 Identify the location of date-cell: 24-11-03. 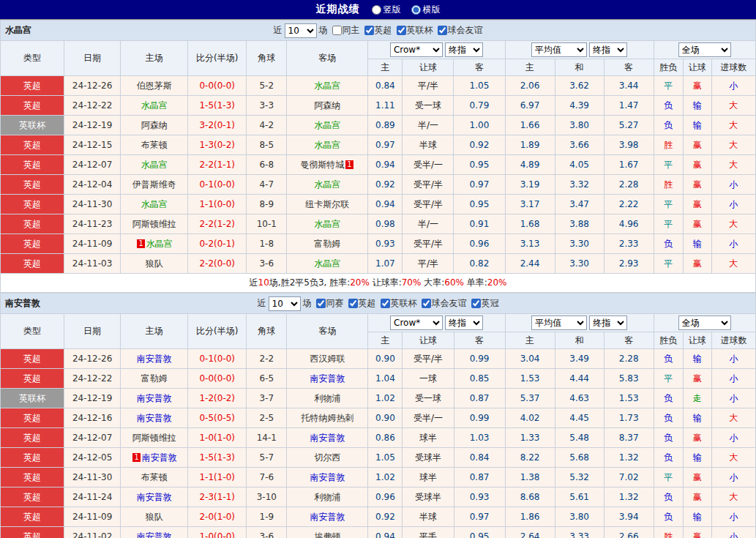
(92, 264).